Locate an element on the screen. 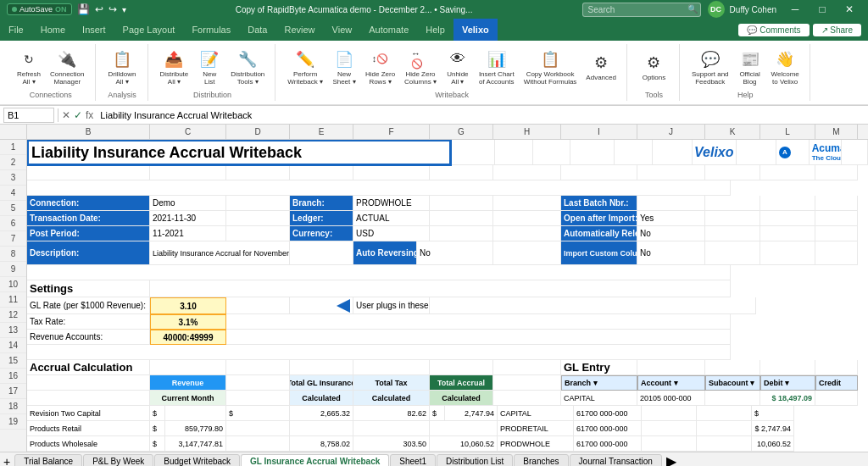 This screenshot has height=466, width=868. share-button: ↗ Share is located at coordinates (837, 31).